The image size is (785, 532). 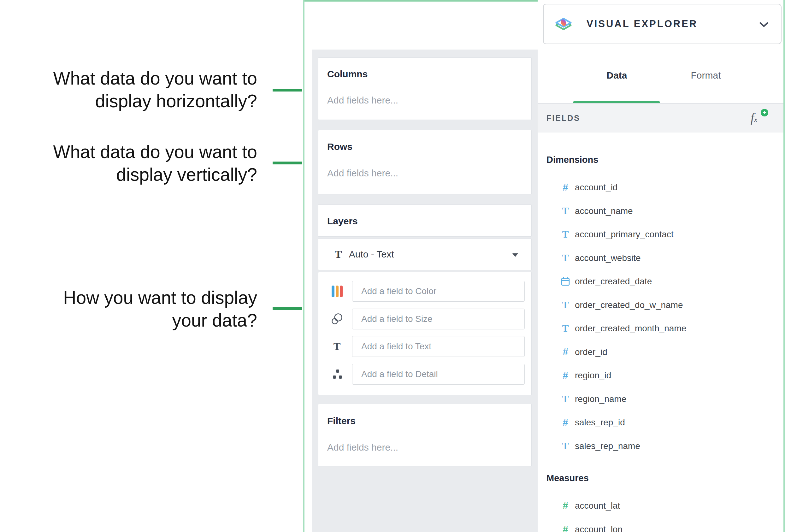 What do you see at coordinates (425, 374) in the screenshot?
I see `layer-target-detail-row: Add a field to Detail` at bounding box center [425, 374].